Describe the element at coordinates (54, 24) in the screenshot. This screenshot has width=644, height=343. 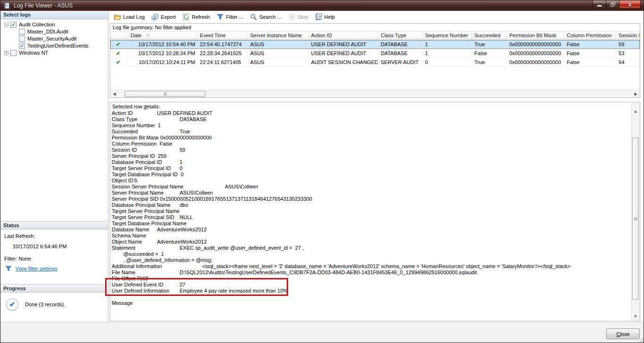
I see `tree-item-audit-collection: −✓Audit Collection` at that location.